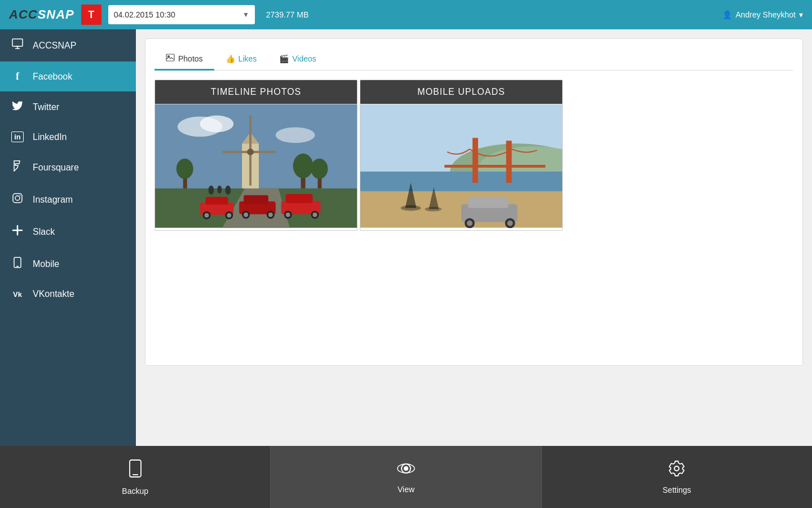 This screenshot has width=812, height=508. I want to click on sidebar-item-linkedin: in LinkedIn, so click(68, 137).